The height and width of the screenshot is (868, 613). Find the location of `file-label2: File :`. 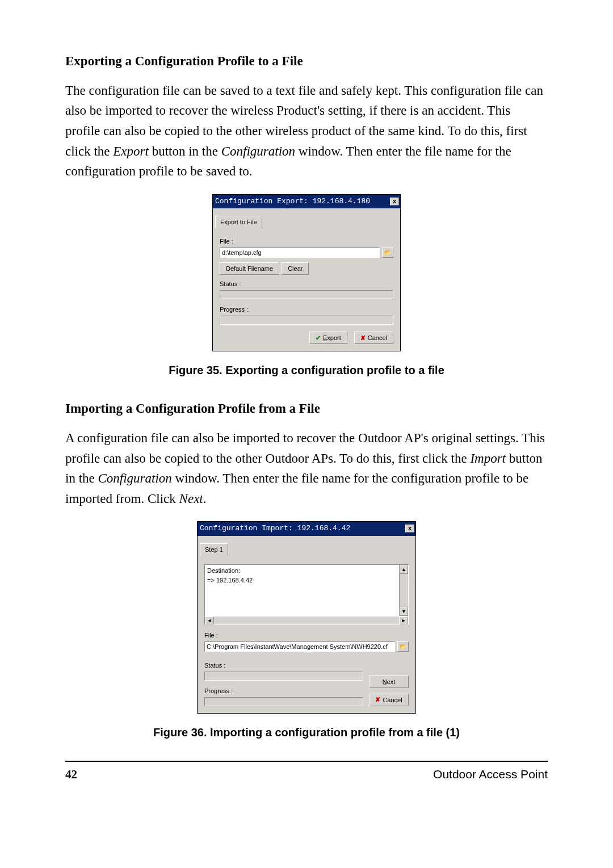

file-label2: File : is located at coordinates (306, 636).